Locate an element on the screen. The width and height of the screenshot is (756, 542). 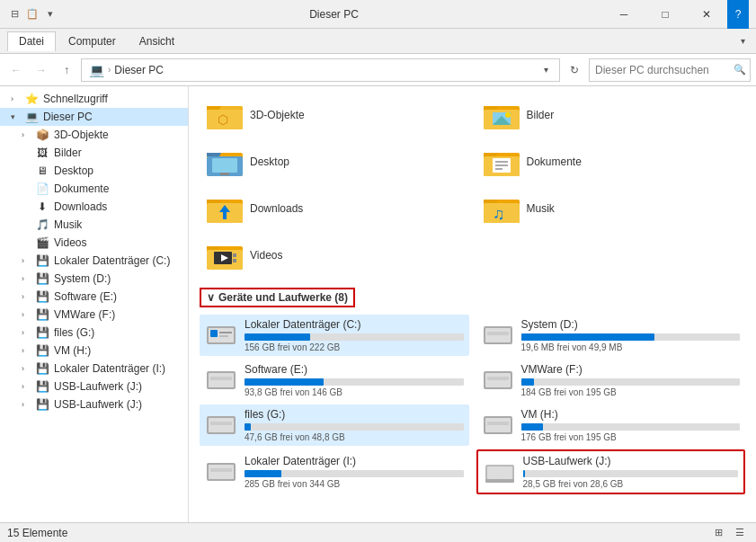
view-controls: ⊞ ☰ is located at coordinates (729, 533).